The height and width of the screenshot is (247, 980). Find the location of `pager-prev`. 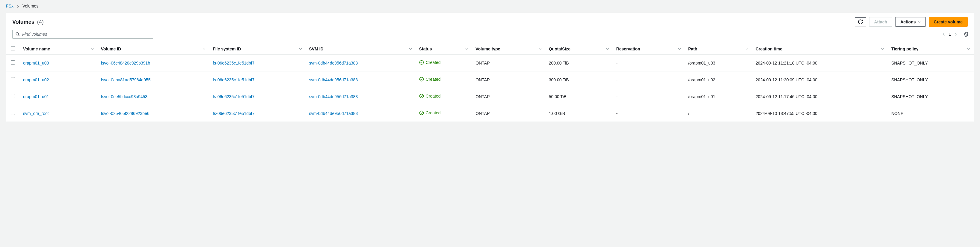

pager-prev is located at coordinates (943, 34).